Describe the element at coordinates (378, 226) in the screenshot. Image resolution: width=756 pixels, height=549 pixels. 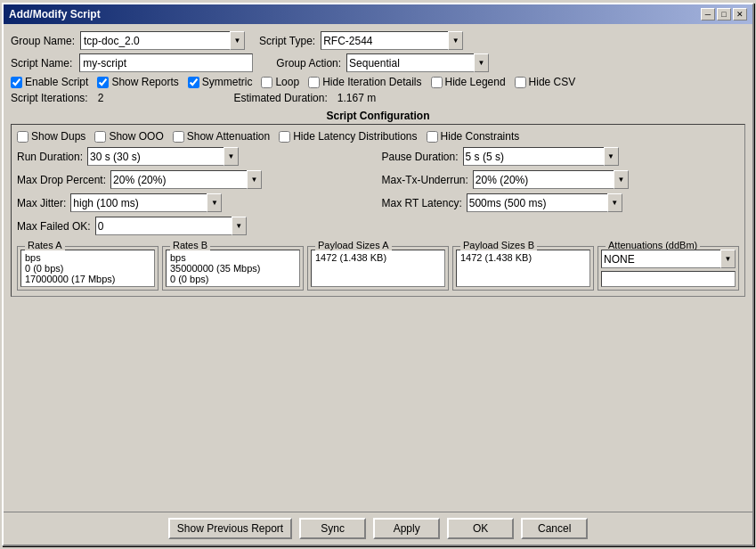
I see `max-failed-ok-group: Max Failed OK: 0 ▼` at that location.